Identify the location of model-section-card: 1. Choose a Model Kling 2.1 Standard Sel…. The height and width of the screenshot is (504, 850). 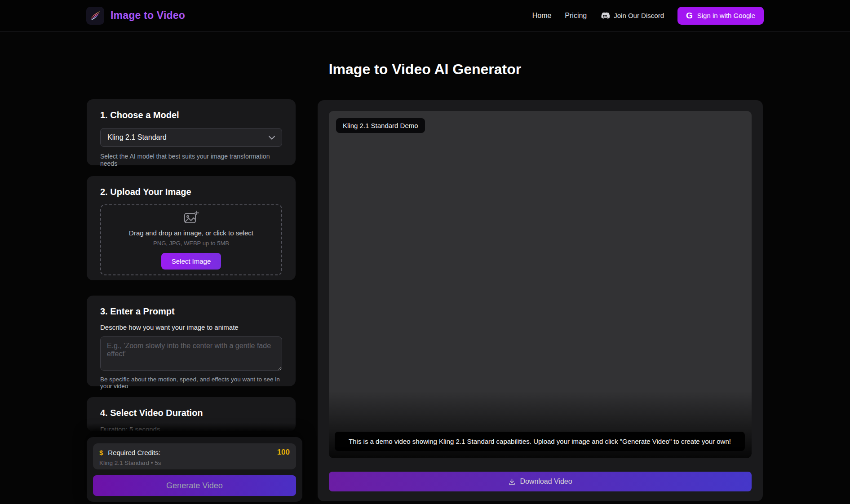
(191, 132).